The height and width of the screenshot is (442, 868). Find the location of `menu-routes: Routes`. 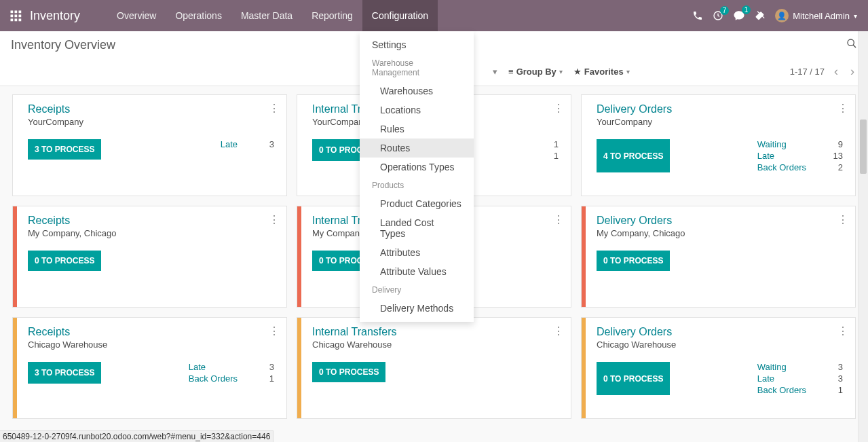

menu-routes: Routes is located at coordinates (417, 148).